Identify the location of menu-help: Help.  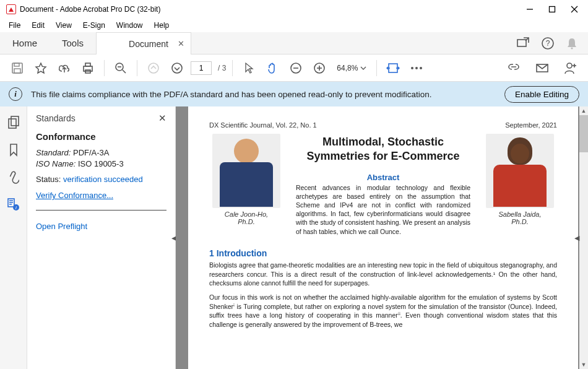
(162, 25).